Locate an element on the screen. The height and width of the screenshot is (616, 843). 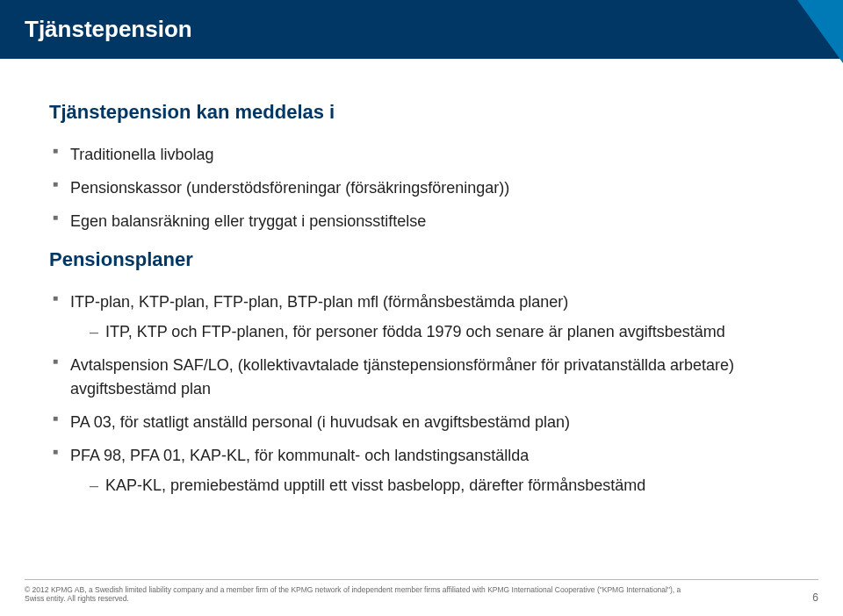
section-heading-2: Pensionsplaner is located at coordinates (422, 260).